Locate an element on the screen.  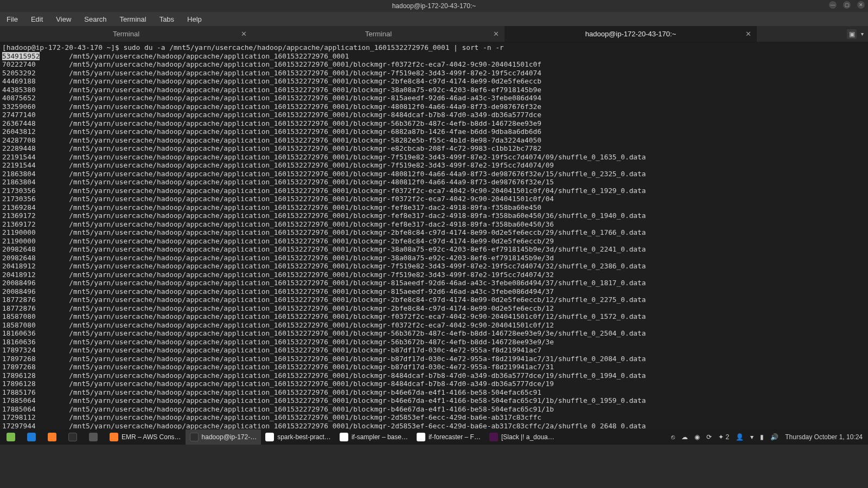
task-label: EMR – AWS Cons… is located at coordinates (151, 437).